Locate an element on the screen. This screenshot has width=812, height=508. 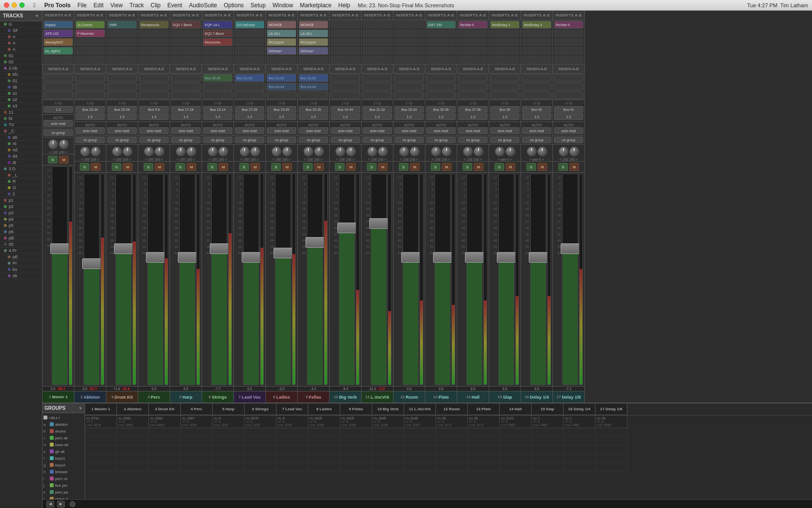
track-item: 2 Ab is located at coordinates (21, 69).